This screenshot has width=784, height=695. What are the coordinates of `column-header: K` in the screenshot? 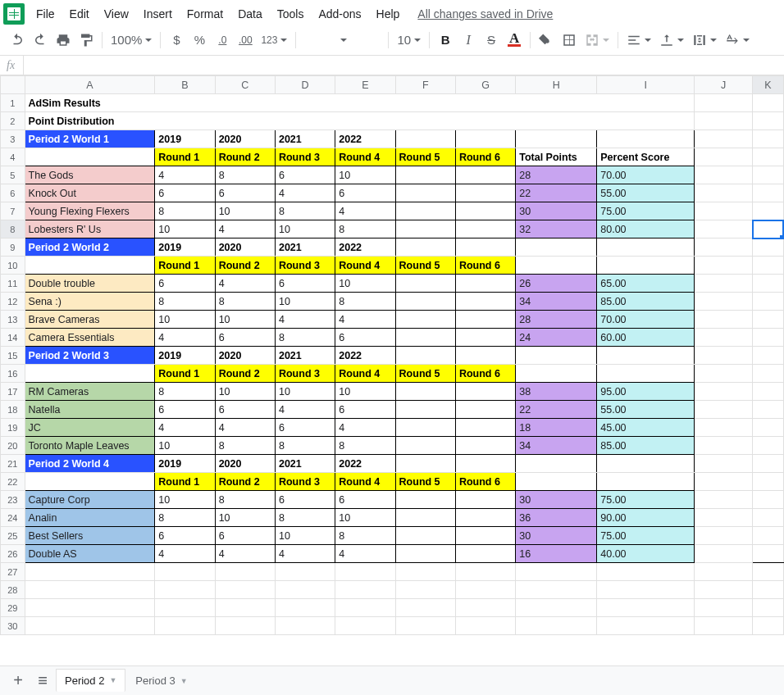 It's located at (768, 85).